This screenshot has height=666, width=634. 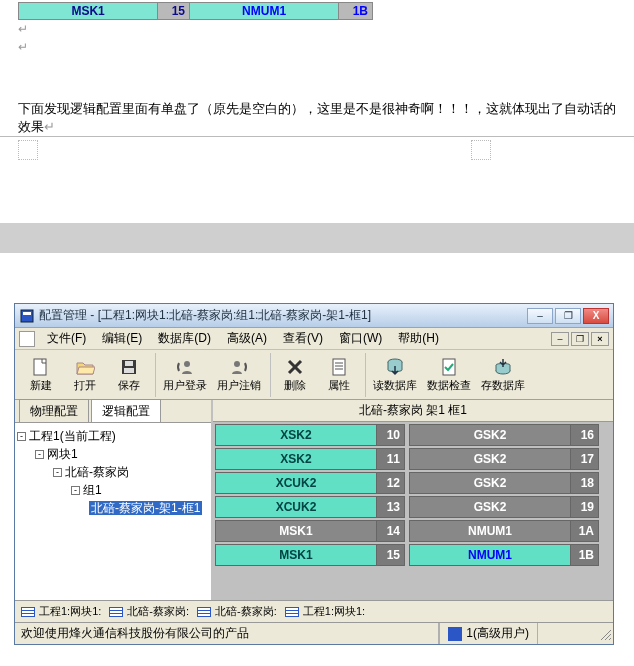 I want to click on window-title: 配置管理 - [工程1:网块1:北碚-蔡家岗:组1:北碚-蔡家岗-架1-框1], so click(x=283, y=316).